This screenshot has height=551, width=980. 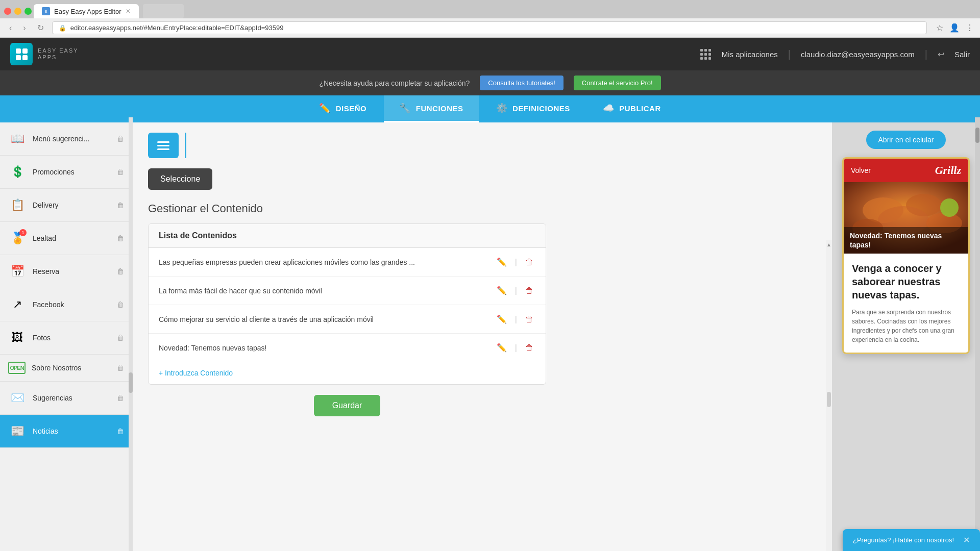 What do you see at coordinates (71, 305) in the screenshot?
I see `sidebar-item-label: Facebook` at bounding box center [71, 305].